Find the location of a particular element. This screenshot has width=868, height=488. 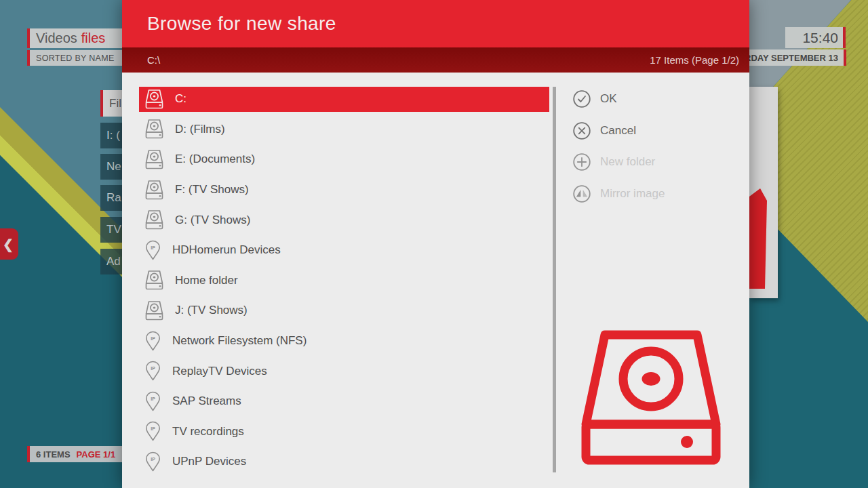

list-item-label: TV recordings is located at coordinates (208, 432).